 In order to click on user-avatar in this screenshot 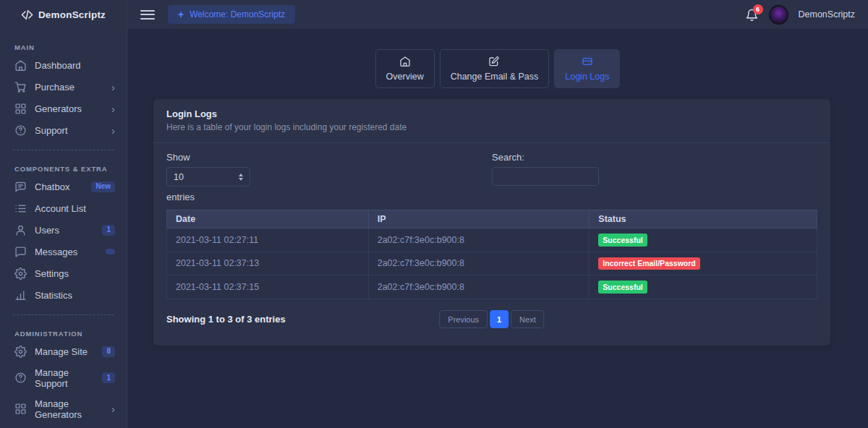, I will do `click(778, 14)`.